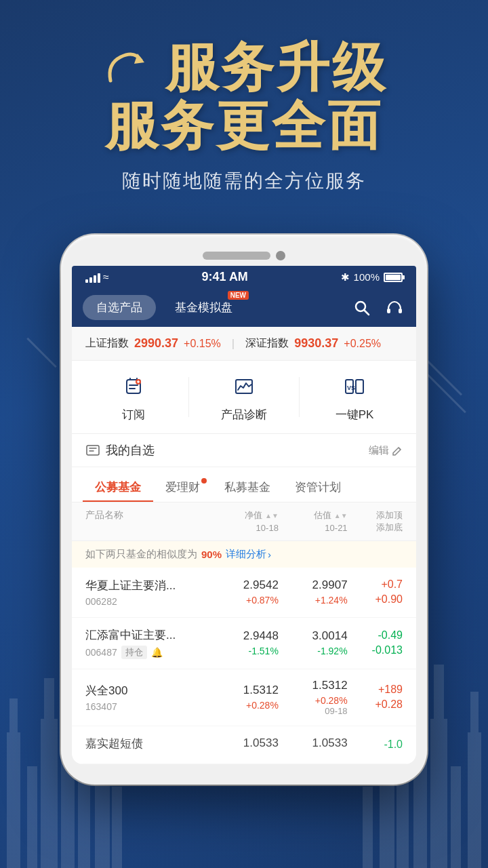 This screenshot has width=488, height=868. Describe the element at coordinates (244, 636) in the screenshot. I see `fund-nav-value-2: 2.9448` at that location.